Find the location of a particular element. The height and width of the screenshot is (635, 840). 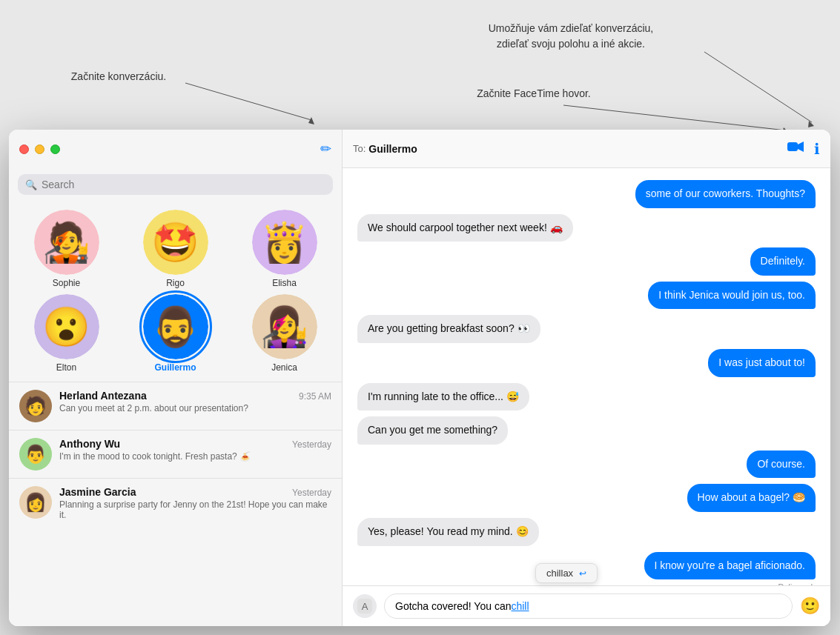

conv-header-anthony: Anthony Wu Yesterday is located at coordinates (196, 444).